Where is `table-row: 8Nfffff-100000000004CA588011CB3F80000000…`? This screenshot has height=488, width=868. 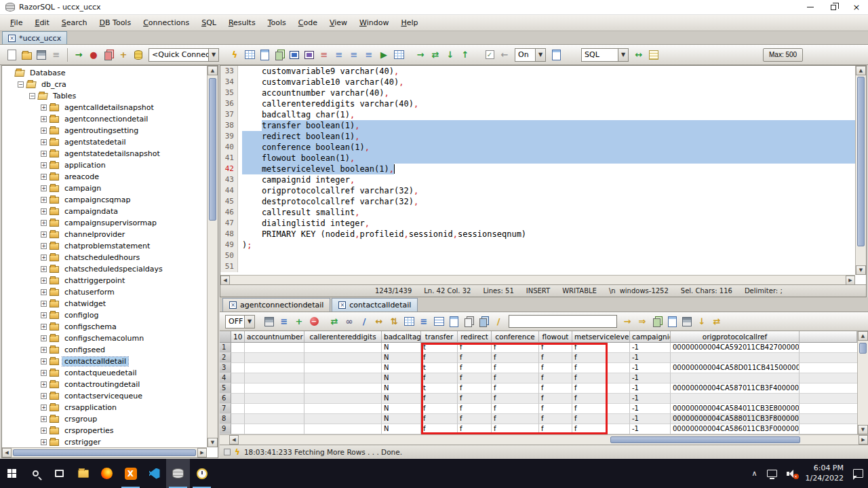 table-row: 8Nfffff-100000000004CA588011CB3F80000000… is located at coordinates (538, 419).